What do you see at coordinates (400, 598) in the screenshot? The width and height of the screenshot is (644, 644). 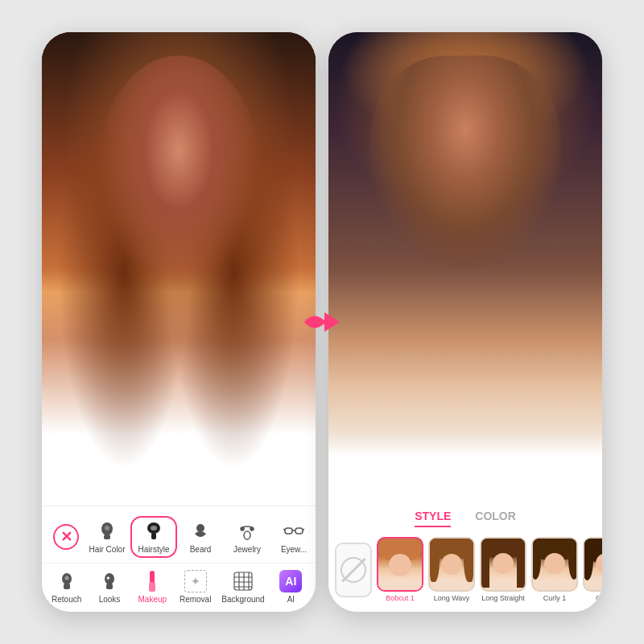 I see `bobcut1-label: Bobcut 1` at bounding box center [400, 598].